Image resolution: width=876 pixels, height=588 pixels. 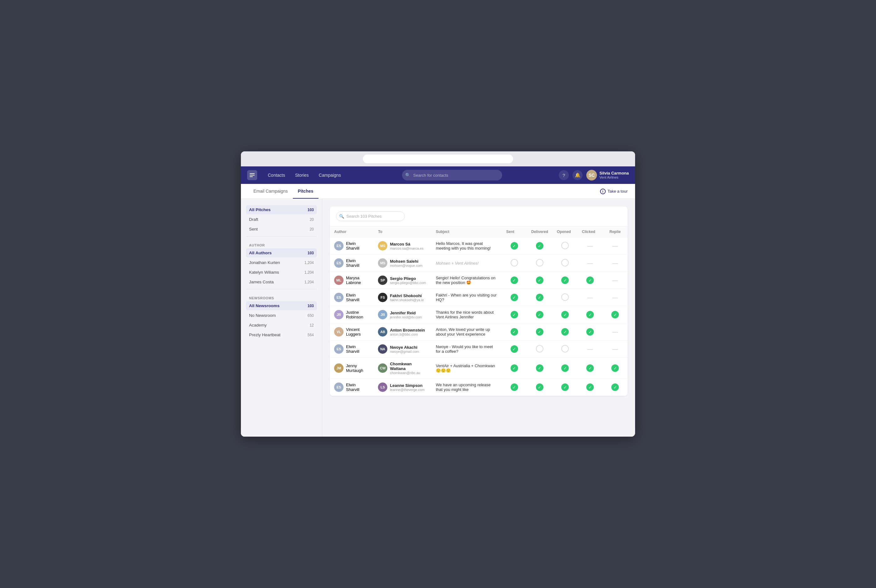 What do you see at coordinates (478, 318) in the screenshot?
I see `content-area: 🔍 Author To Subject Sent Delivered Opene` at bounding box center [478, 318].